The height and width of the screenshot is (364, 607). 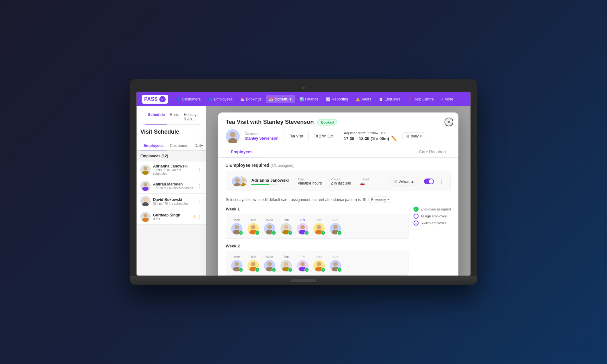 I want to click on employee-item-adrianna: Adrianna Janowski 10 hrs 30 m / 40 hrs s…, so click(x=171, y=170).